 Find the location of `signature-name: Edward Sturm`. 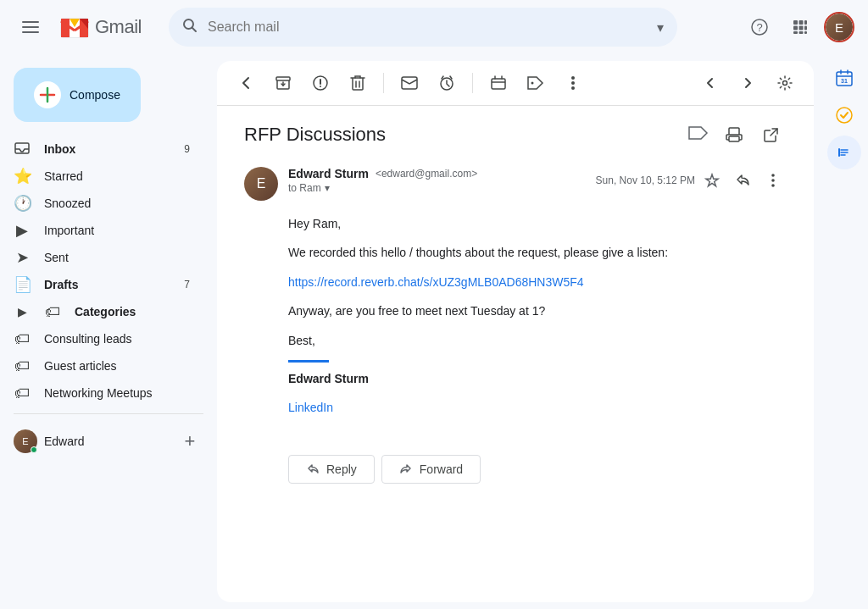

signature-name: Edward Sturm is located at coordinates (537, 379).